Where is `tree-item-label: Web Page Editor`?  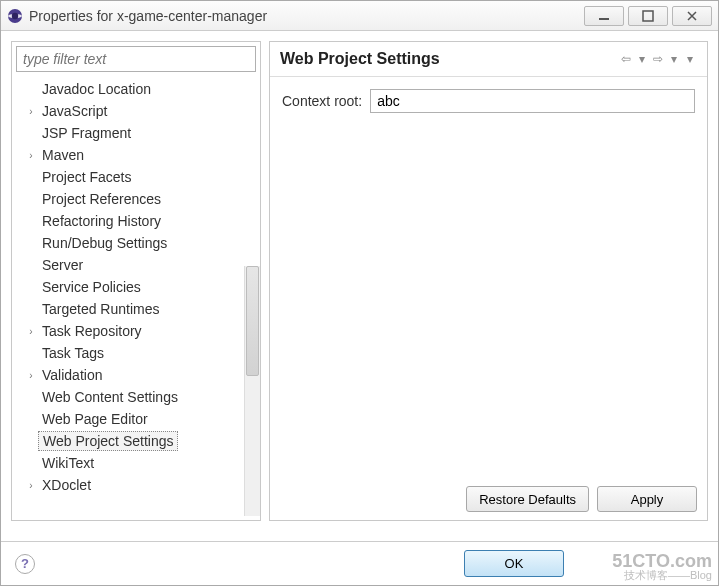 tree-item-label: Web Page Editor is located at coordinates (95, 419).